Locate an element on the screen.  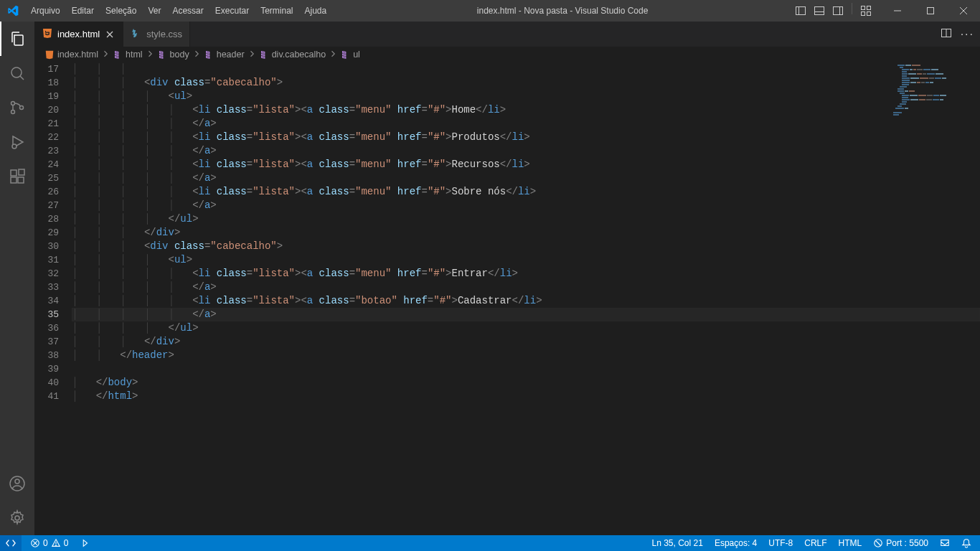
breadcrumb-item: body is located at coordinates (174, 55).